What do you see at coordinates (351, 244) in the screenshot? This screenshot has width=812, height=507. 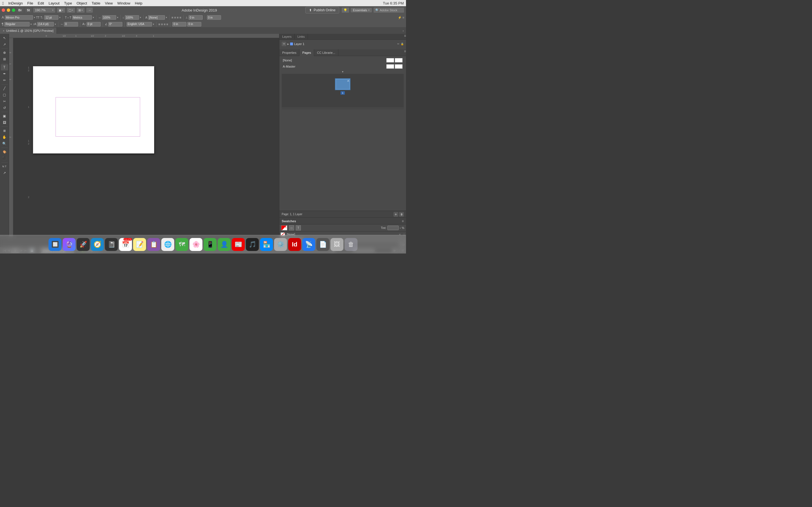 I see `dock-trash: 🗑` at bounding box center [351, 244].